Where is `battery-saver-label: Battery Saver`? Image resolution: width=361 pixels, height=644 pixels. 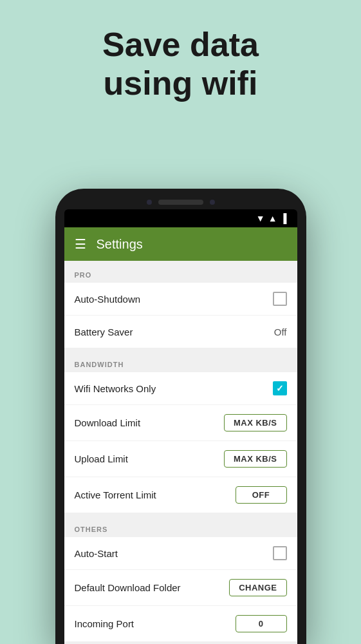 battery-saver-label: Battery Saver is located at coordinates (104, 332).